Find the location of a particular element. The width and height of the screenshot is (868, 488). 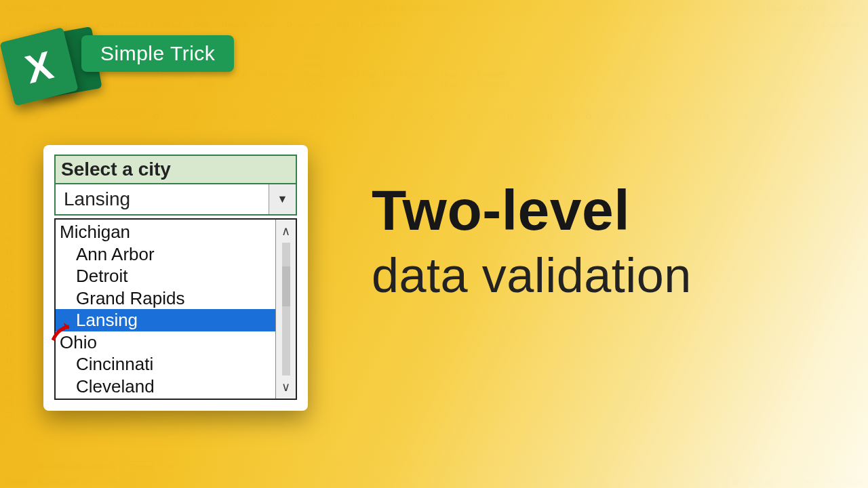

scroll-track is located at coordinates (286, 309).